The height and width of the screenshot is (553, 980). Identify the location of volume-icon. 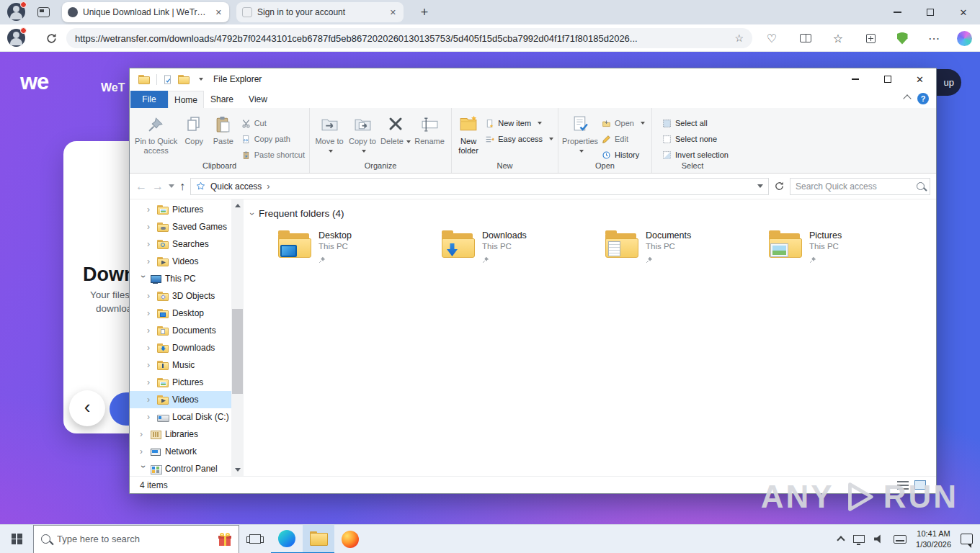
(879, 539).